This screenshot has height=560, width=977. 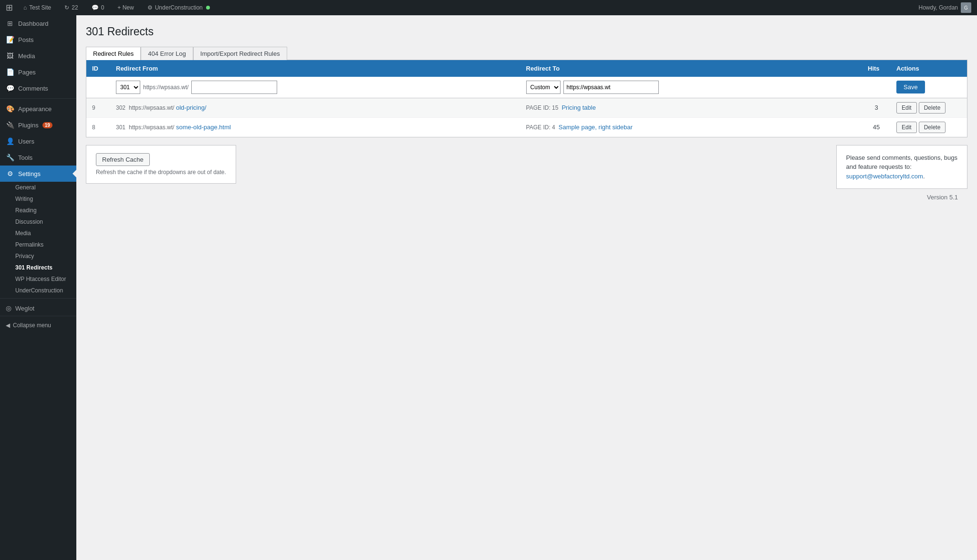 I want to click on col-header-actions: Actions, so click(x=929, y=69).